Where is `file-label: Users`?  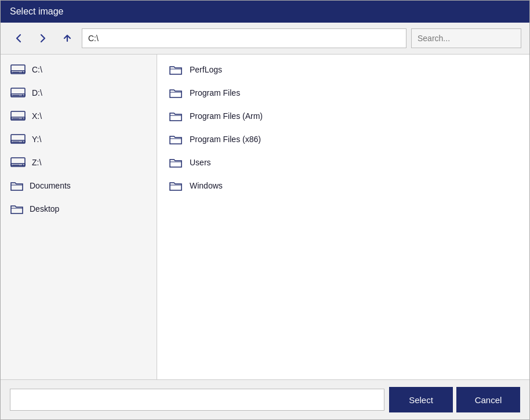 file-label: Users is located at coordinates (201, 162).